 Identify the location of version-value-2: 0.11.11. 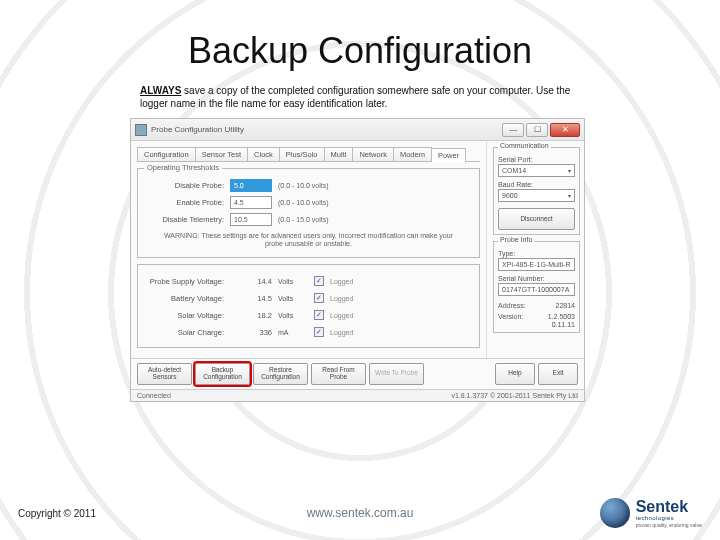
(564, 324).